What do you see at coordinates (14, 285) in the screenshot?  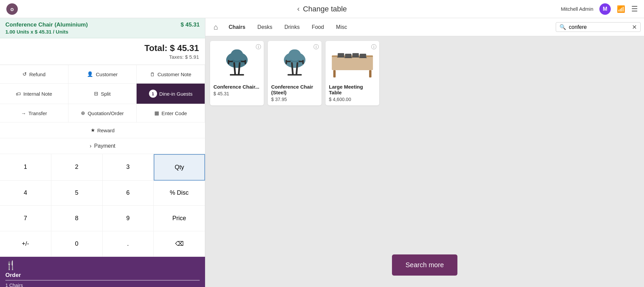 I see `order-sub: 1 Chairs` at bounding box center [14, 285].